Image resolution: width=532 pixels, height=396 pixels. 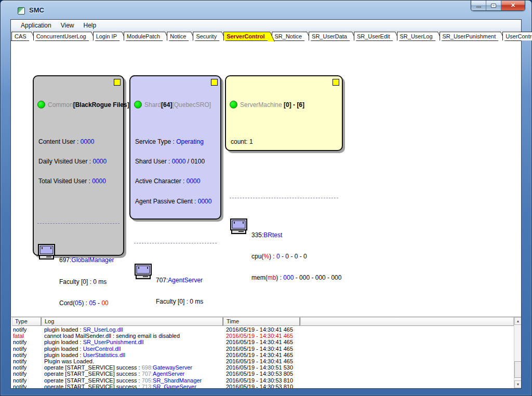 What do you see at coordinates (78, 282) in the screenshot?
I see `server-item-globalmanager: 697:GlobalManager Faculty [0] : 0 ms Cor…` at bounding box center [78, 282].